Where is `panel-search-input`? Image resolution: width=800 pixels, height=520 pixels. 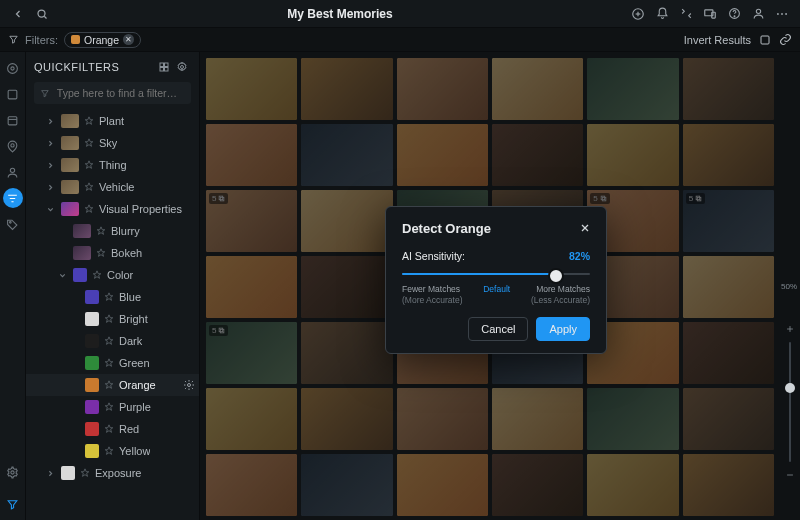 panel-search-input is located at coordinates (120, 93).